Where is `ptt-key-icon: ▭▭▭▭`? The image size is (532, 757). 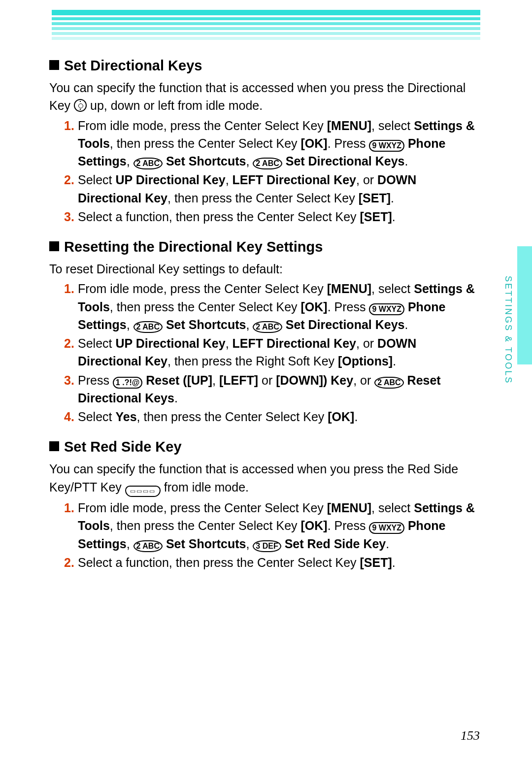 ptt-key-icon: ▭▭▭▭ is located at coordinates (143, 492).